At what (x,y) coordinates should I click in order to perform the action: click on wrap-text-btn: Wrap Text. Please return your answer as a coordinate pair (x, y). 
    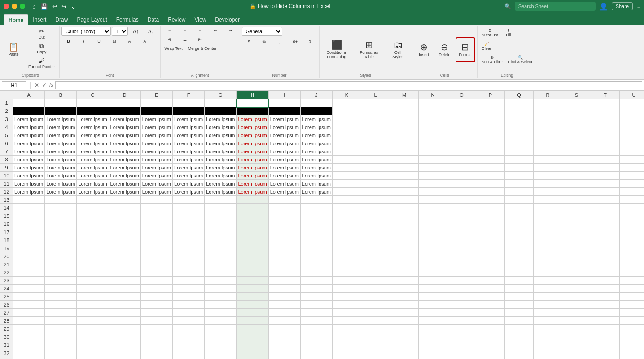
    Looking at the image, I should click on (174, 48).